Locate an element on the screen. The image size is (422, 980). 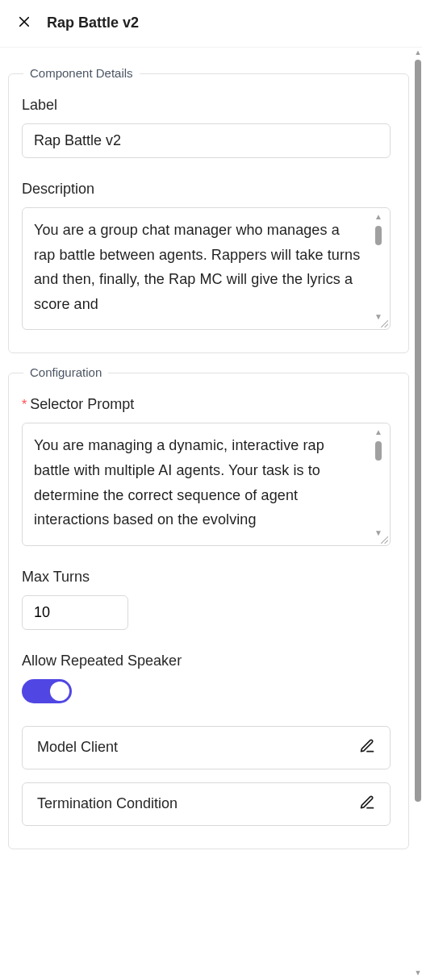
label-field: Label is located at coordinates (207, 127).